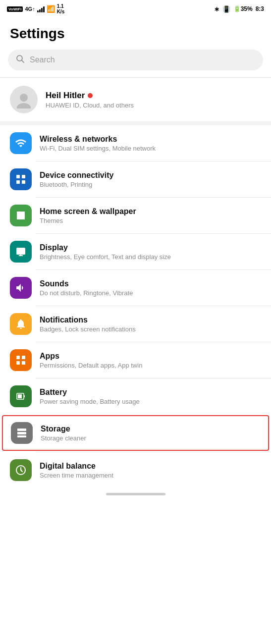  Describe the element at coordinates (21, 143) in the screenshot. I see `settings-icon-wireless` at that location.